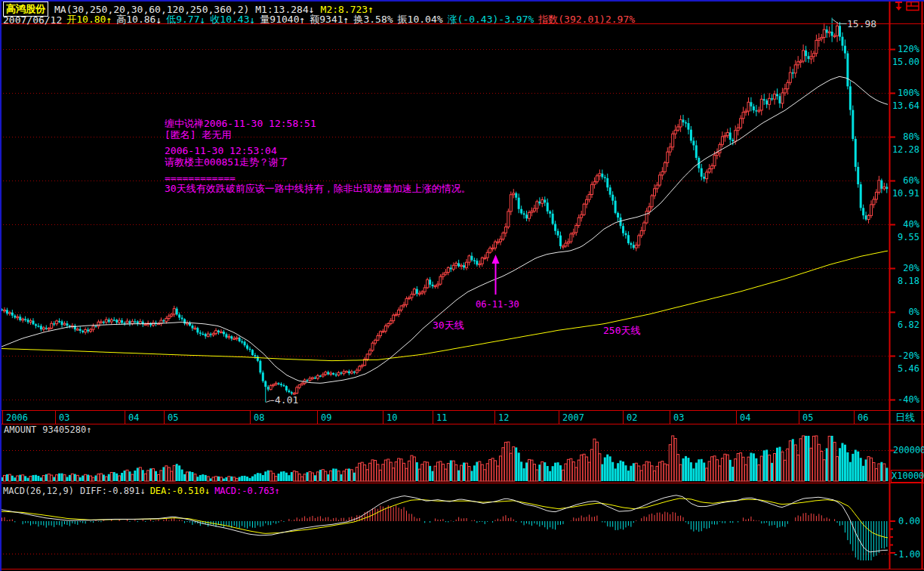 This screenshot has width=924, height=571. What do you see at coordinates (220, 151) in the screenshot?
I see `comment-line: 2006-11-30 12:53:04` at bounding box center [220, 151].